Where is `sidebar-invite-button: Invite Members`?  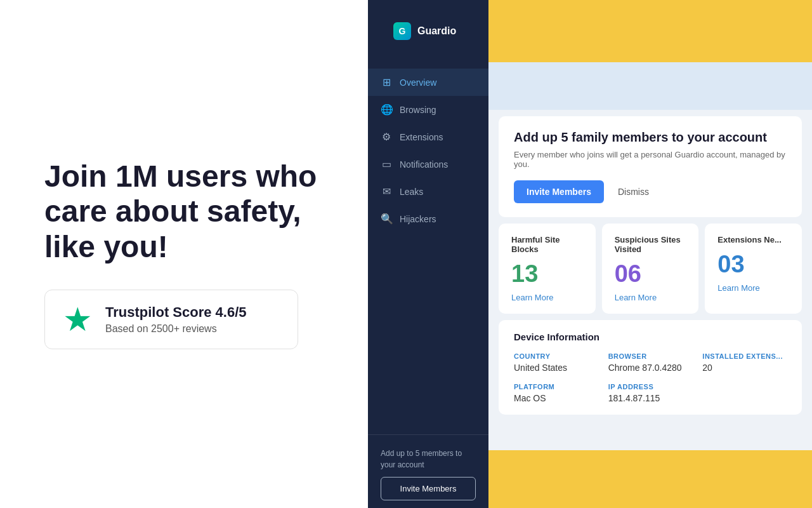 sidebar-invite-button: Invite Members is located at coordinates (428, 489).